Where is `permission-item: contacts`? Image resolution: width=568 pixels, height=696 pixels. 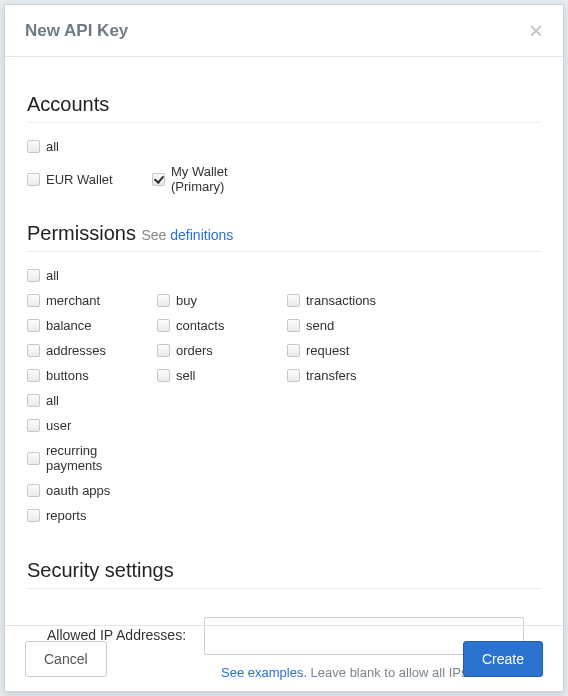 permission-item: contacts is located at coordinates (222, 326).